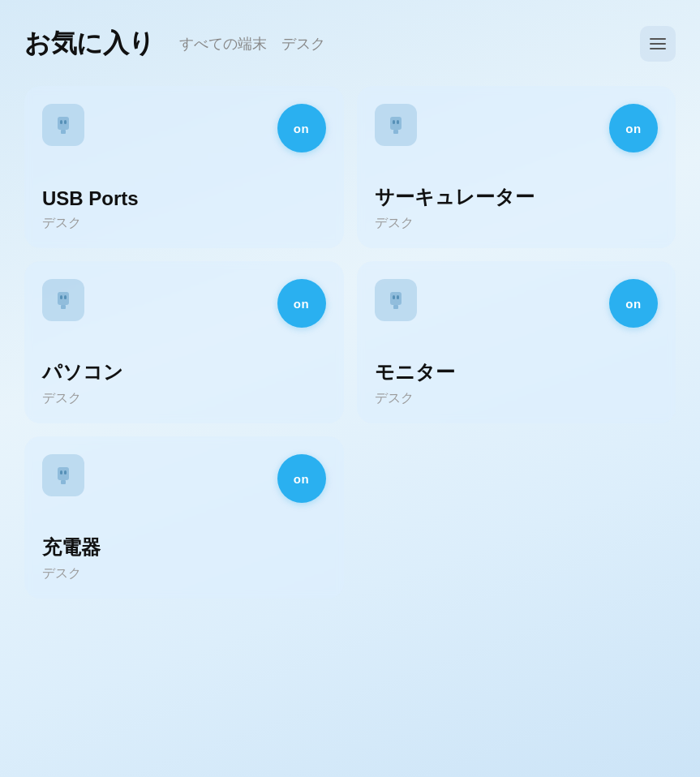  What do you see at coordinates (517, 208) in the screenshot?
I see `card-bottom-circulator: サーキュレーター デスク` at bounding box center [517, 208].